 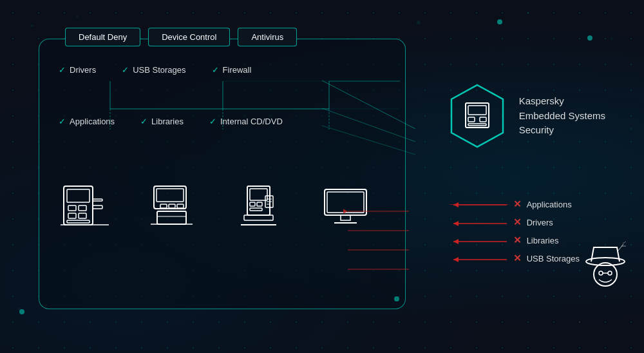 I want to click on device-atm, so click(x=84, y=207).